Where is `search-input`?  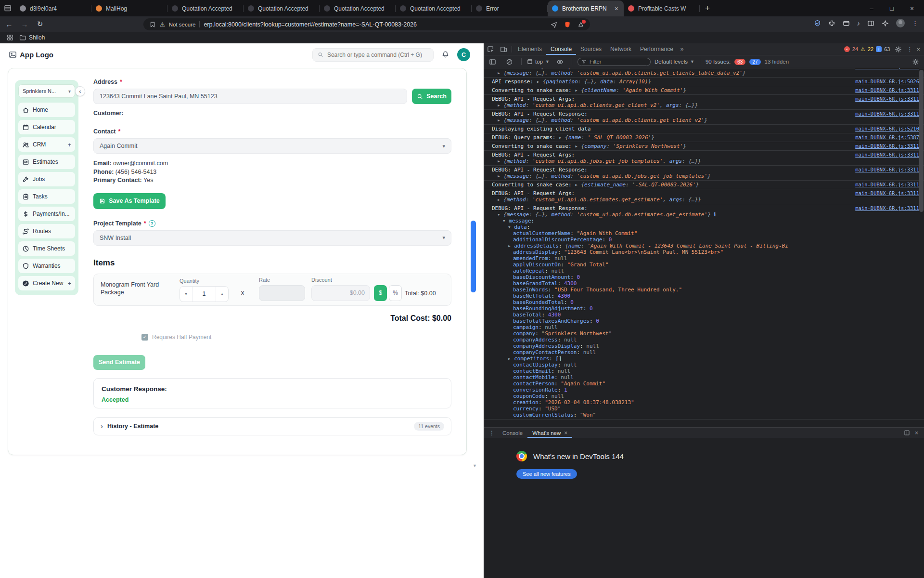 search-input is located at coordinates (378, 55).